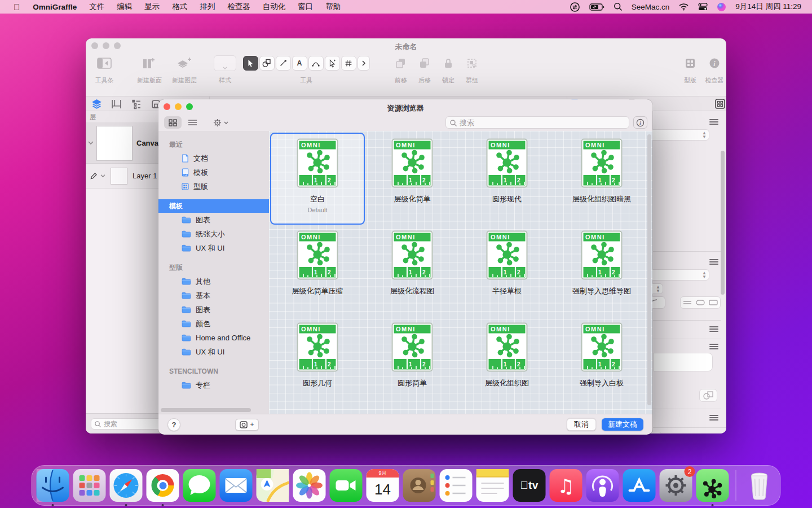 Image resolution: width=812 pixels, height=508 pixels. I want to click on stroke-style-segmented, so click(700, 303).